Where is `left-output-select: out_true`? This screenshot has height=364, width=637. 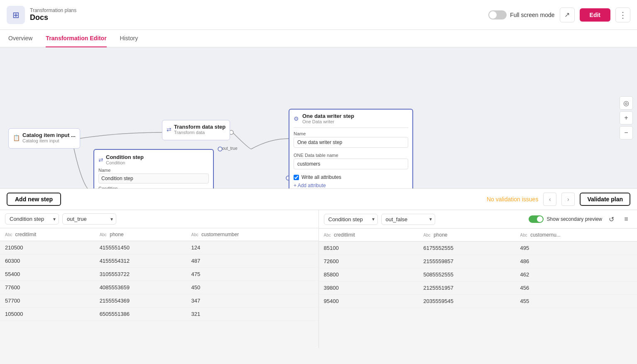
left-output-select: out_true is located at coordinates (89, 219).